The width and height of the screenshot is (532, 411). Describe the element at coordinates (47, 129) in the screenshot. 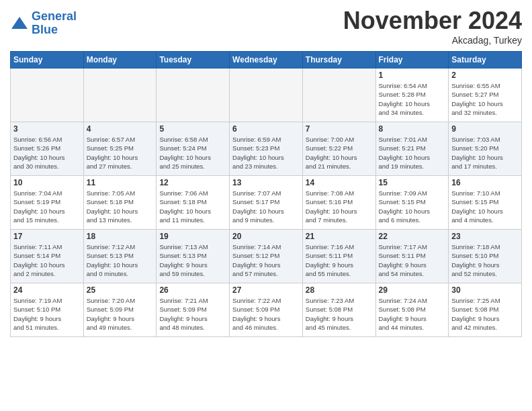

I see `day-number: 3` at that location.